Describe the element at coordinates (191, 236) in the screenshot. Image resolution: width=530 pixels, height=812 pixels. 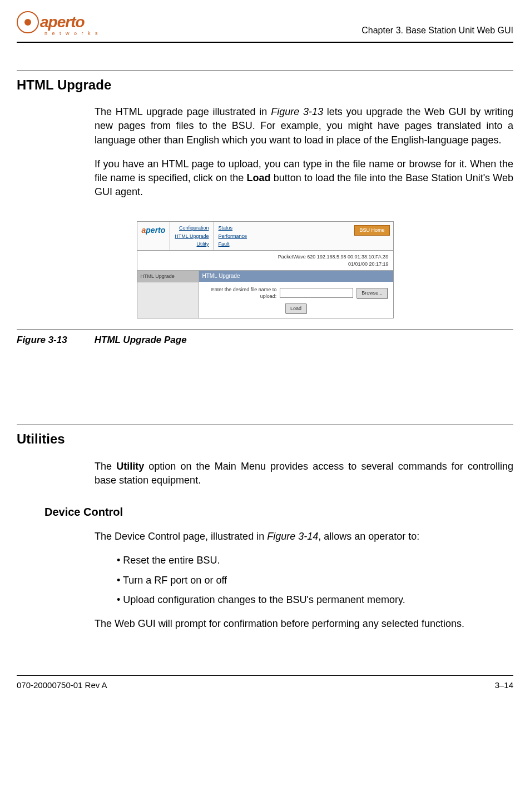
I see `ss-nav-col1: Configuration HTML Upgrade Utility` at that location.